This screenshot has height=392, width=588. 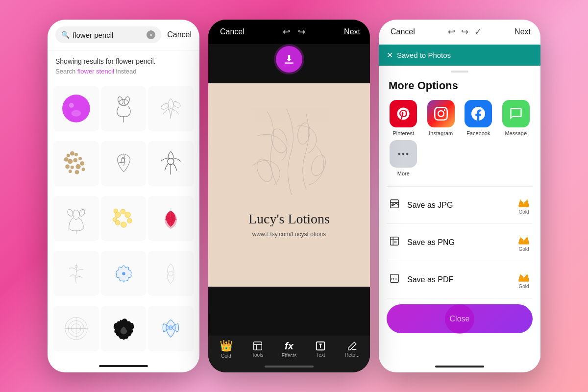 I want to click on toolbar-effects-label: Effects, so click(x=289, y=356).